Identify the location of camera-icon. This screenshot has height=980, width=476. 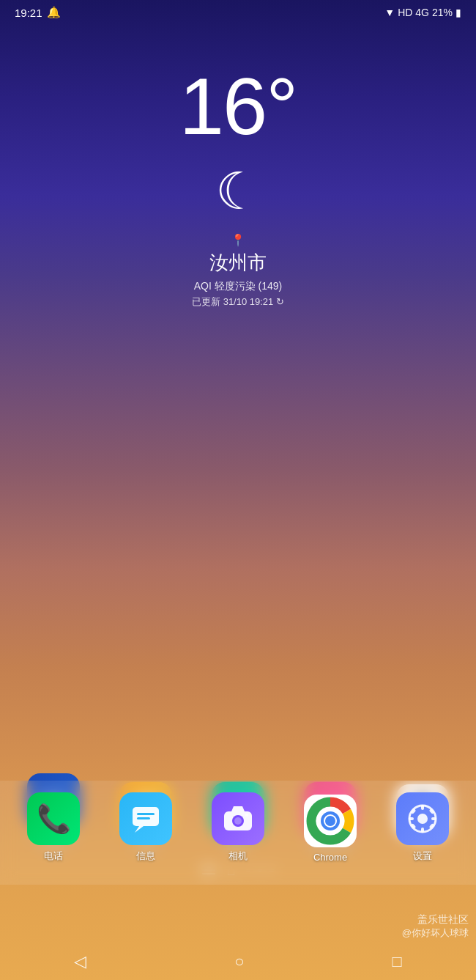
(238, 819).